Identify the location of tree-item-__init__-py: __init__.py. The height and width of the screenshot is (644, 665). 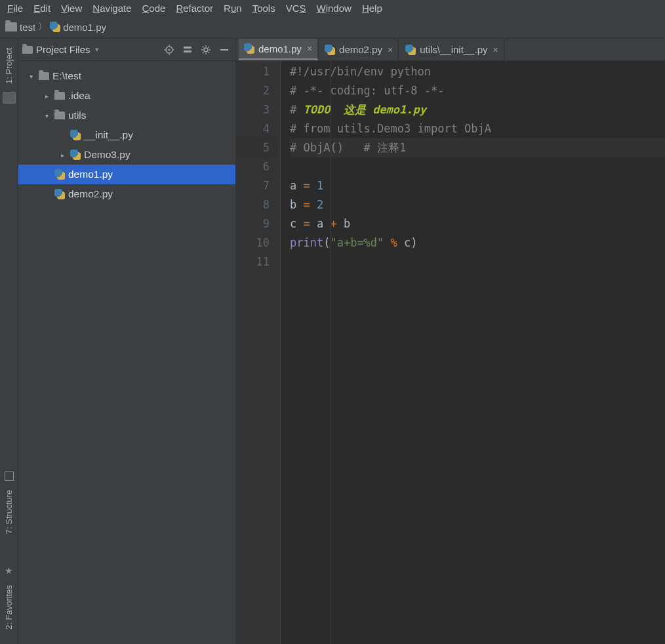
(127, 135).